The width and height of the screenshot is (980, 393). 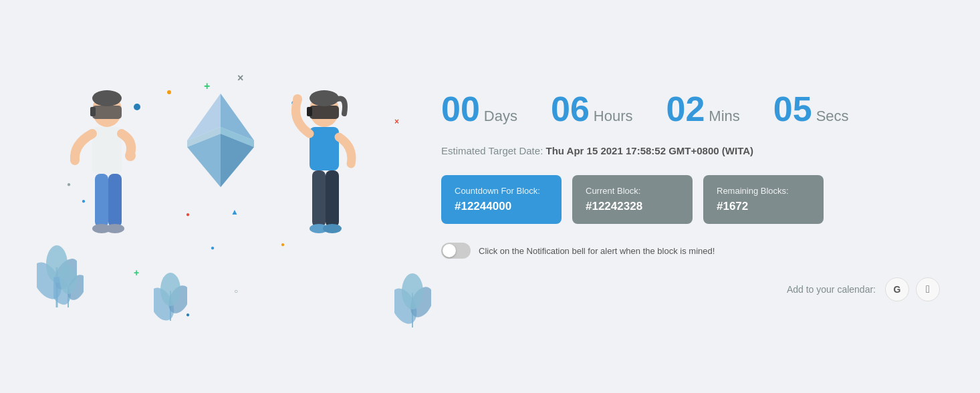 I want to click on plant-right, so click(x=413, y=295).